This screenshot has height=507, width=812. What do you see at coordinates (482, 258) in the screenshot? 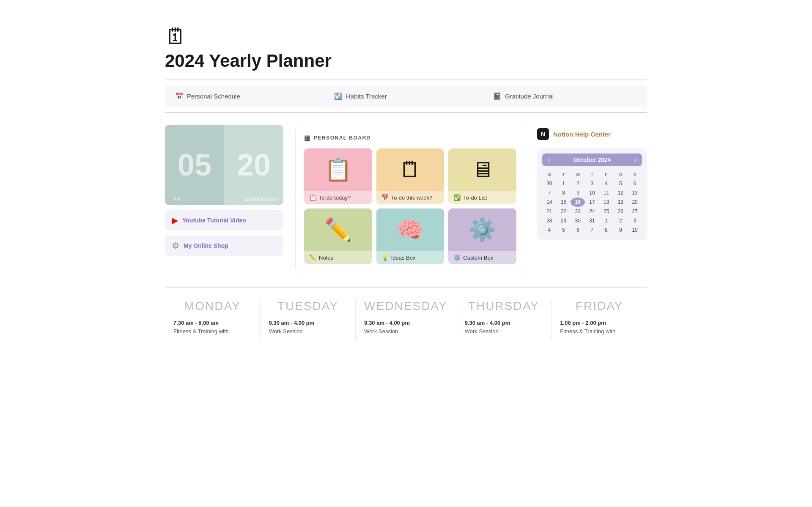
I see `custom-label: ⚙️ Custom Box` at bounding box center [482, 258].